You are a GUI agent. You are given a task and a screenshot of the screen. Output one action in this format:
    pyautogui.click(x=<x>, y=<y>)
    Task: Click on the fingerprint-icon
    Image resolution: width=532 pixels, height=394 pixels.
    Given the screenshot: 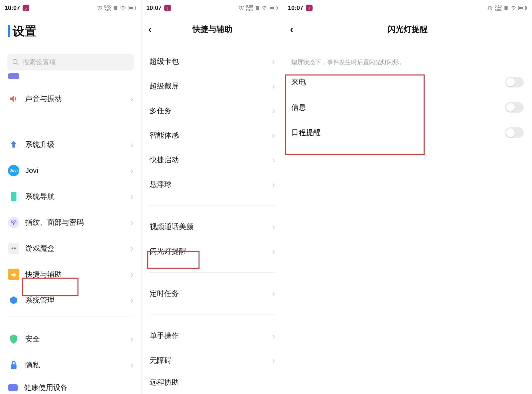 What is the action you would take?
    pyautogui.click(x=14, y=222)
    